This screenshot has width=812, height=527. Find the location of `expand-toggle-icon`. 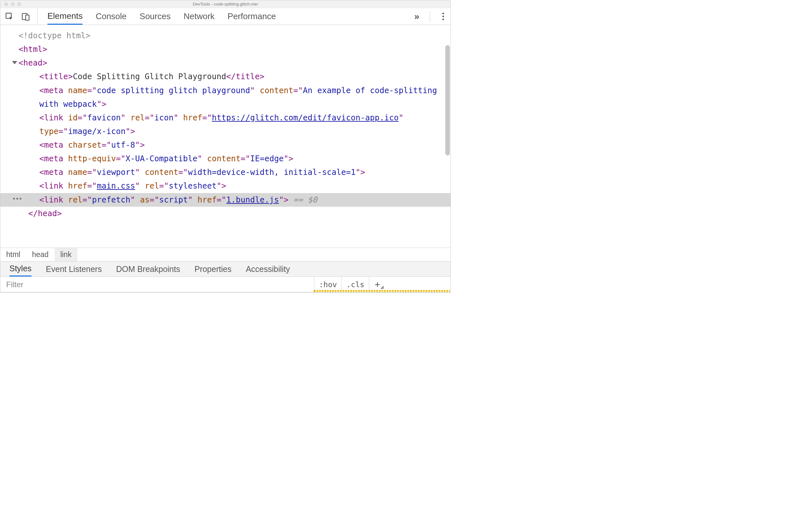

expand-toggle-icon is located at coordinates (14, 63).